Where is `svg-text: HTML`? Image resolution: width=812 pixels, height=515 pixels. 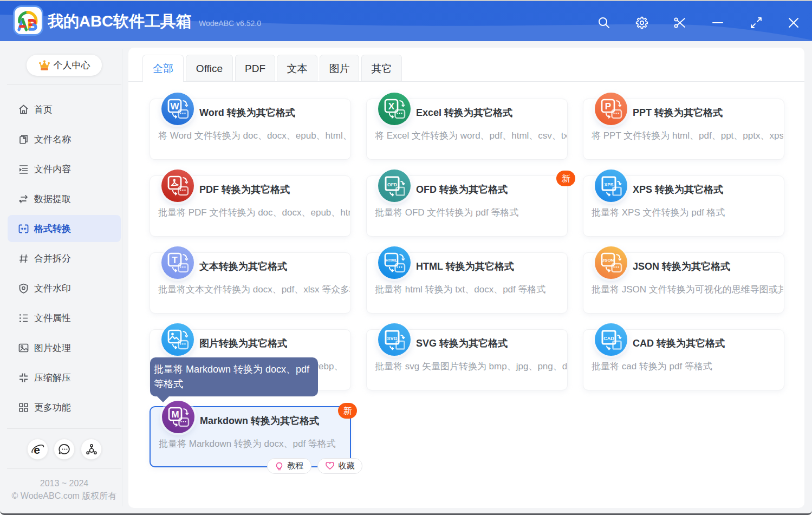 svg-text: HTML is located at coordinates (391, 260).